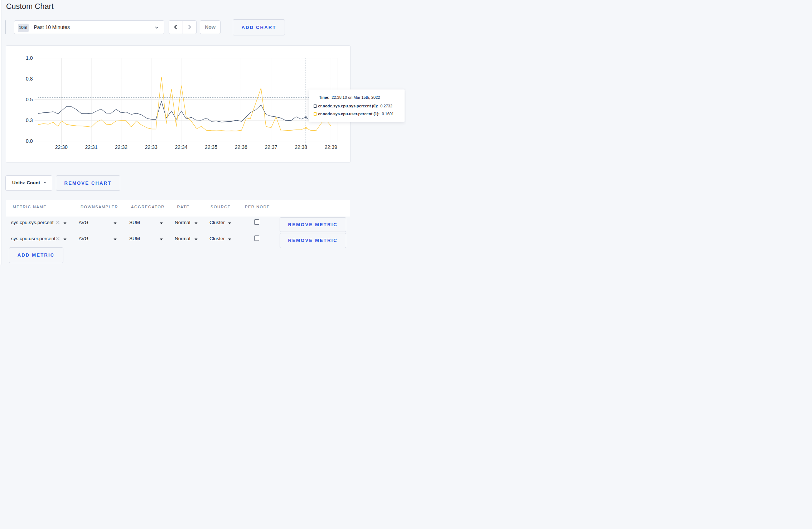 Image resolution: width=812 pixels, height=529 pixels. What do you see at coordinates (29, 99) in the screenshot?
I see `svg-text: 0.5` at bounding box center [29, 99].